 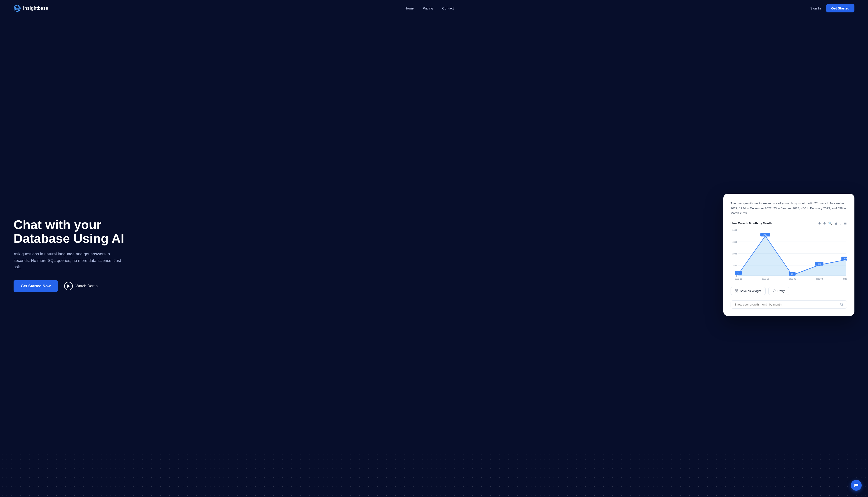 I want to click on svg-text: 0, so click(x=736, y=276).